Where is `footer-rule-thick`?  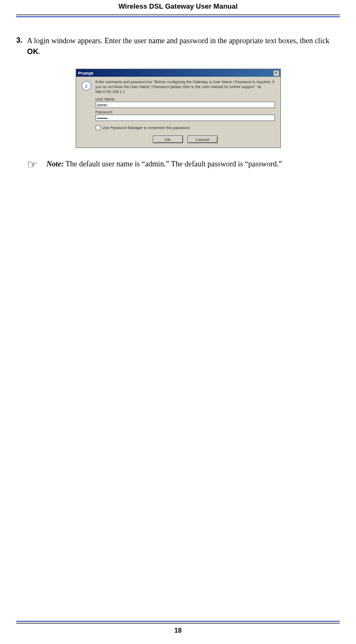 footer-rule-thick is located at coordinates (178, 621).